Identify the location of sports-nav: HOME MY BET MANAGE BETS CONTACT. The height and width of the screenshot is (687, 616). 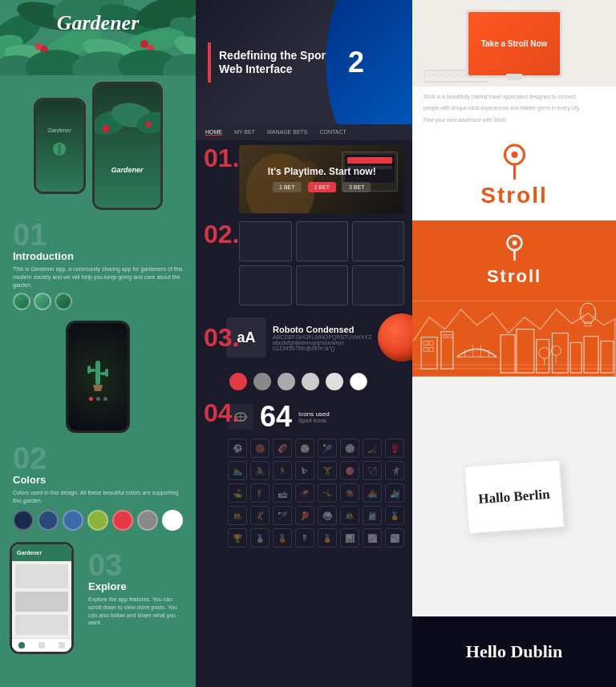
(304, 132).